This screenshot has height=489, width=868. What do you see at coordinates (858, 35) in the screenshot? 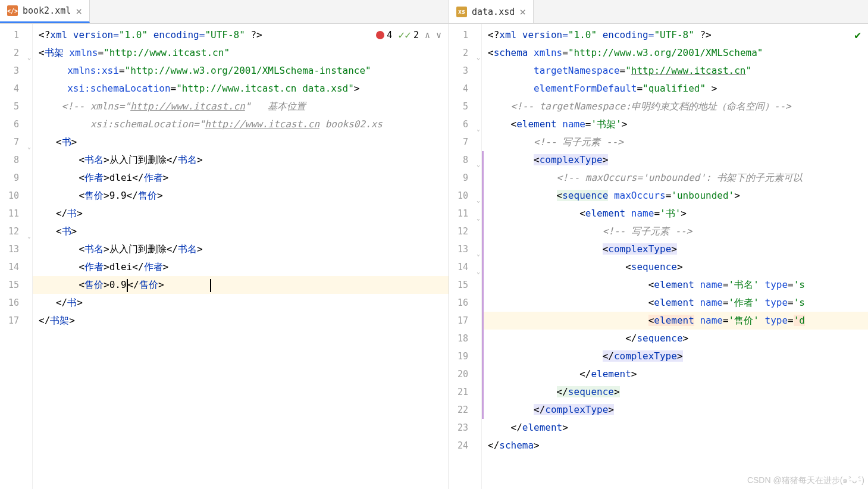
I see `ok-checkmark-icon: ✔` at bounding box center [858, 35].